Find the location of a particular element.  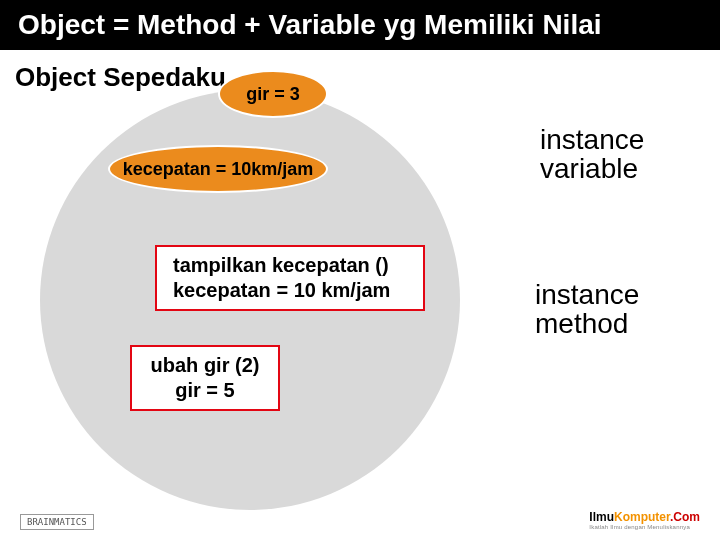

label-var-l2: variable is located at coordinates (592, 168).